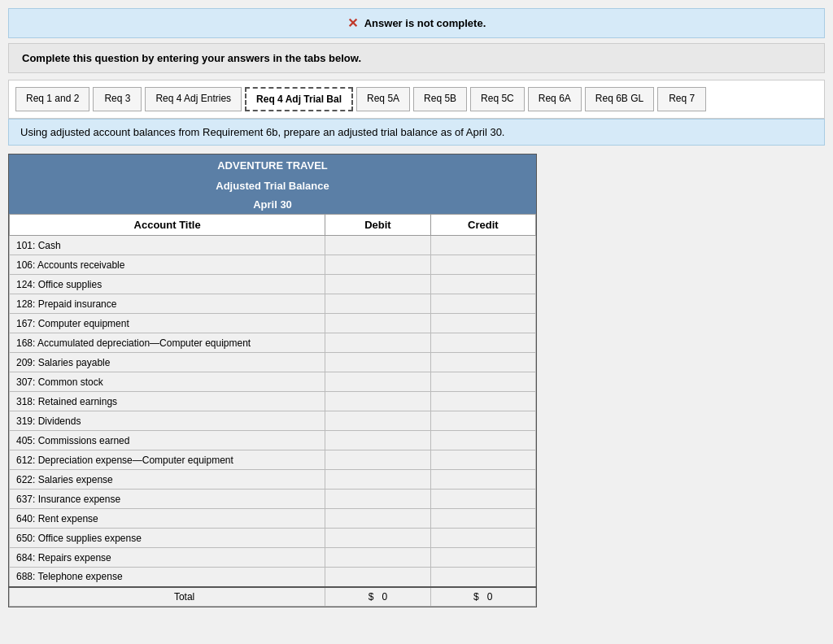  I want to click on table-row: 650: Office supplies expense, so click(273, 538).